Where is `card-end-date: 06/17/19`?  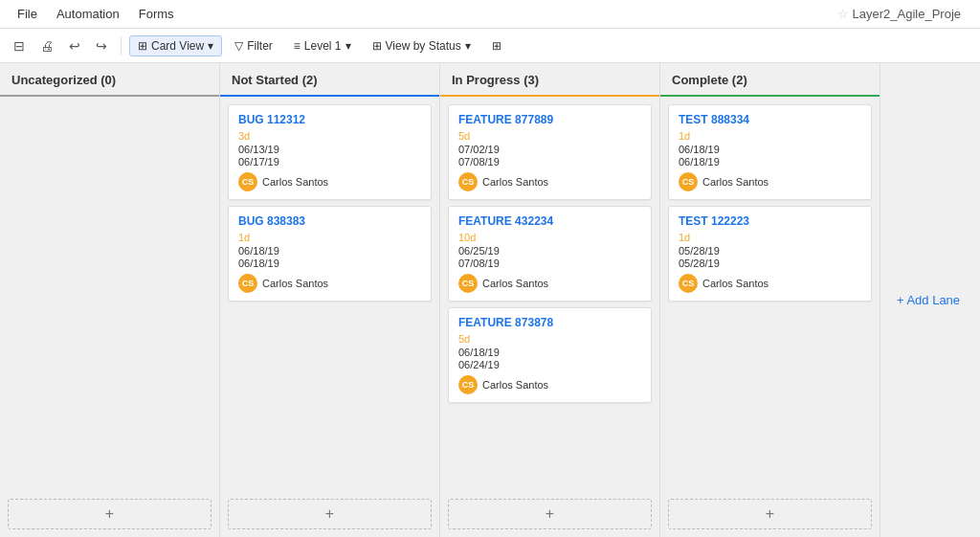
card-end-date: 06/17/19 is located at coordinates (329, 162).